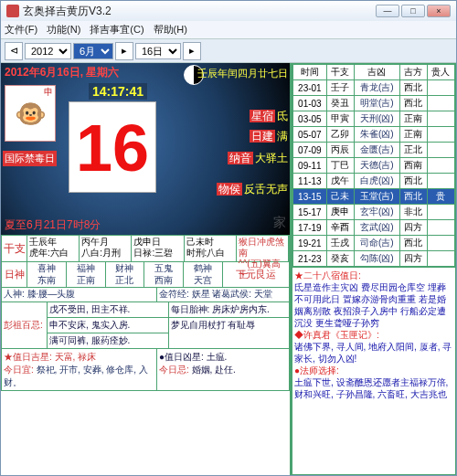 The width and height of the screenshot is (457, 476). I want to click on hour-row: 17-19辛酉玄武(凶)四方, so click(375, 228).